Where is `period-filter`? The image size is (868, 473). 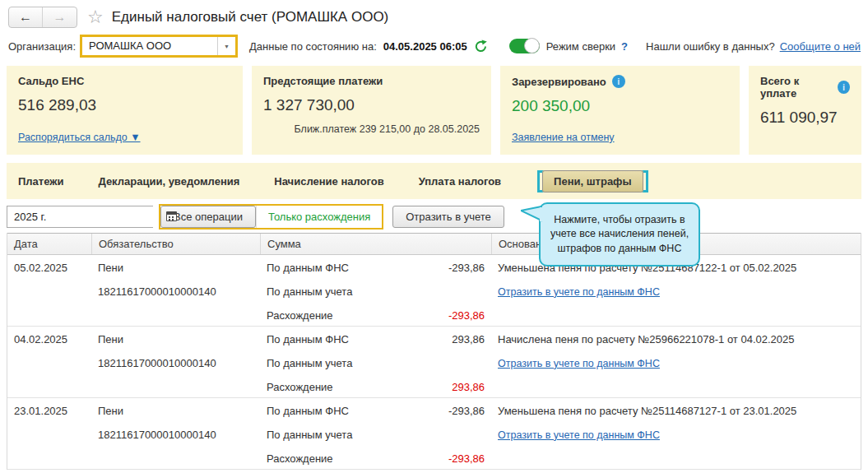 period-filter is located at coordinates (80, 217).